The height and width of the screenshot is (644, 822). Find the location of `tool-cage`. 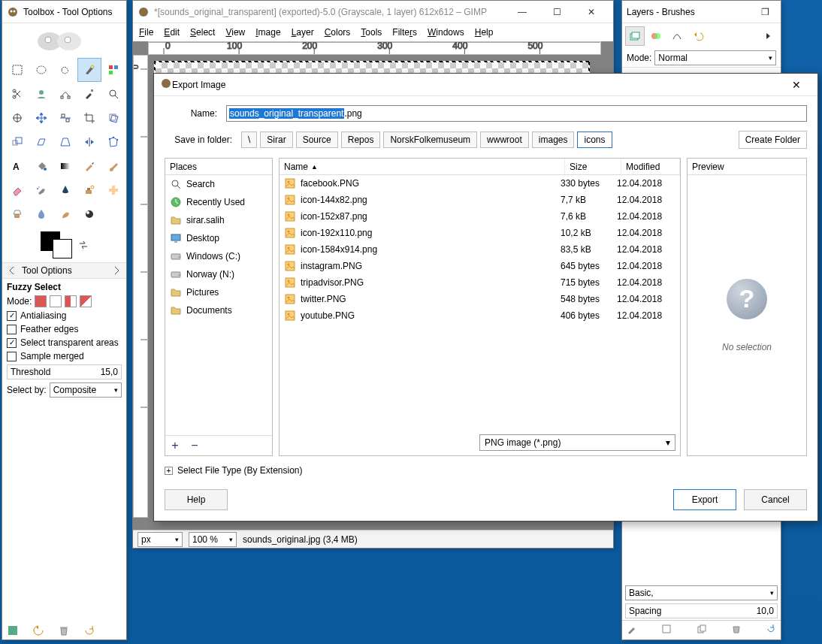

tool-cage is located at coordinates (113, 142).